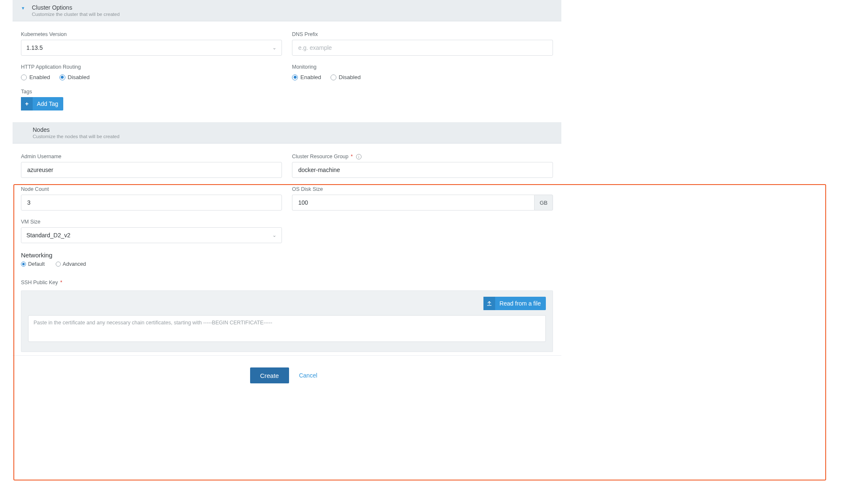  I want to click on node-count-input-wrap, so click(152, 203).